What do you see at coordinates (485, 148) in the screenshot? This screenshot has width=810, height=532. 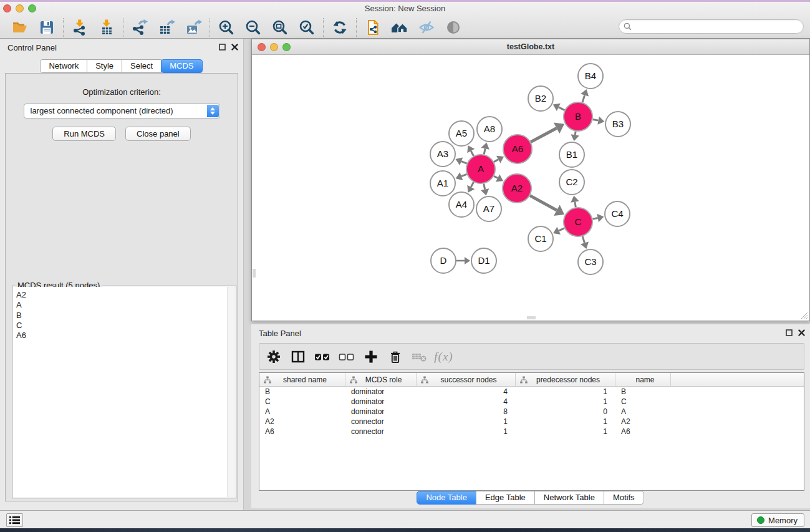 I see `graph-edge-a-a8` at bounding box center [485, 148].